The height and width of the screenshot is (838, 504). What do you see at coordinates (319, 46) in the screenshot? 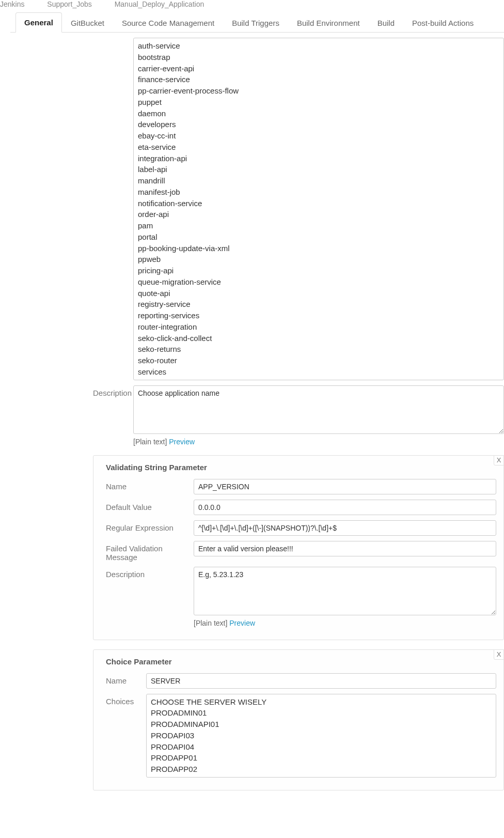
I see `list-item: auth-service` at bounding box center [319, 46].